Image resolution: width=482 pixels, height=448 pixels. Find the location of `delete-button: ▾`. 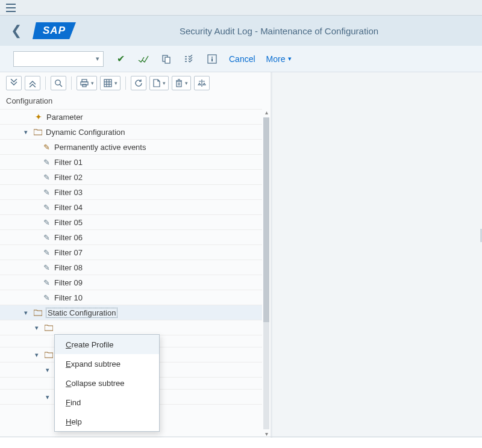

delete-button: ▾ is located at coordinates (181, 83).